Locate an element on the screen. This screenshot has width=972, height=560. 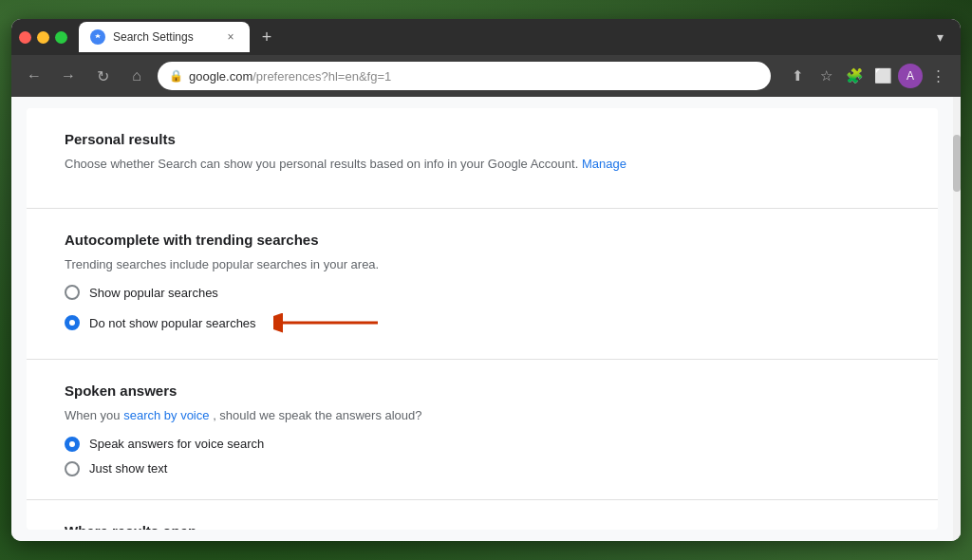
window-controls is located at coordinates (44, 38).